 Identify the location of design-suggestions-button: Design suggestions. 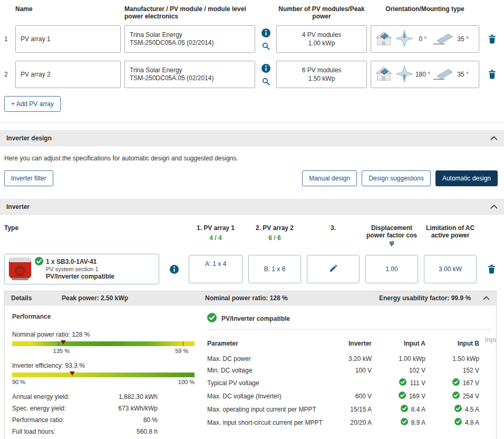
(396, 178).